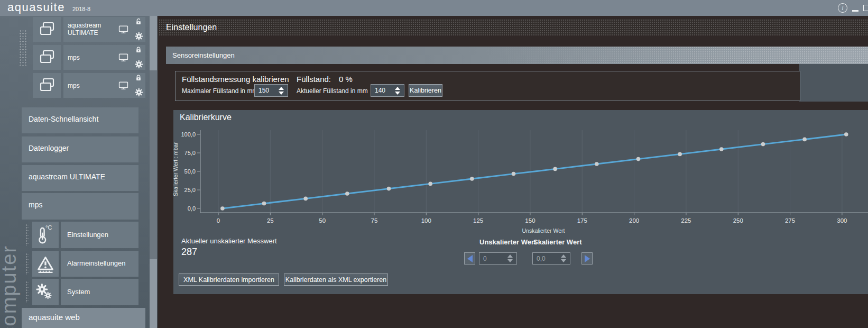 The image size is (868, 328). What do you see at coordinates (138, 22) in the screenshot?
I see `unlocked-lock-icon` at bounding box center [138, 22].